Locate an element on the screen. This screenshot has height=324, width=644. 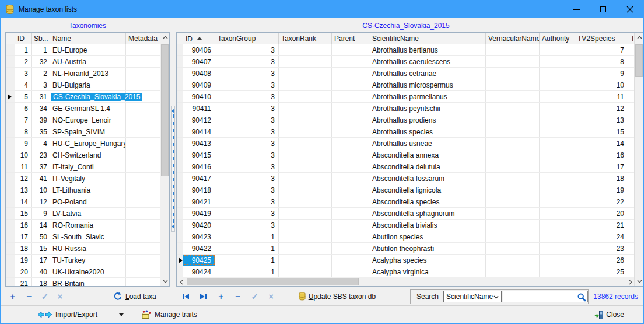
cell-sb: 12 is located at coordinates (41, 202).